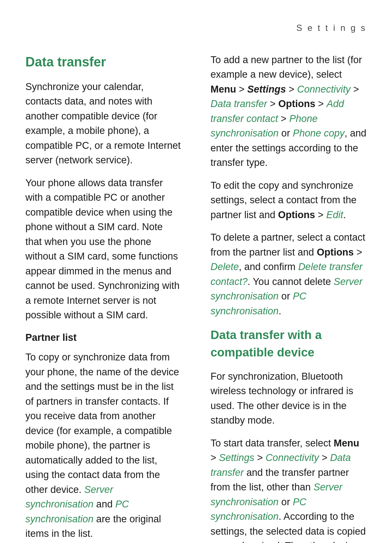 The width and height of the screenshot is (392, 543). I want to click on menu-label1: Menu, so click(224, 89).